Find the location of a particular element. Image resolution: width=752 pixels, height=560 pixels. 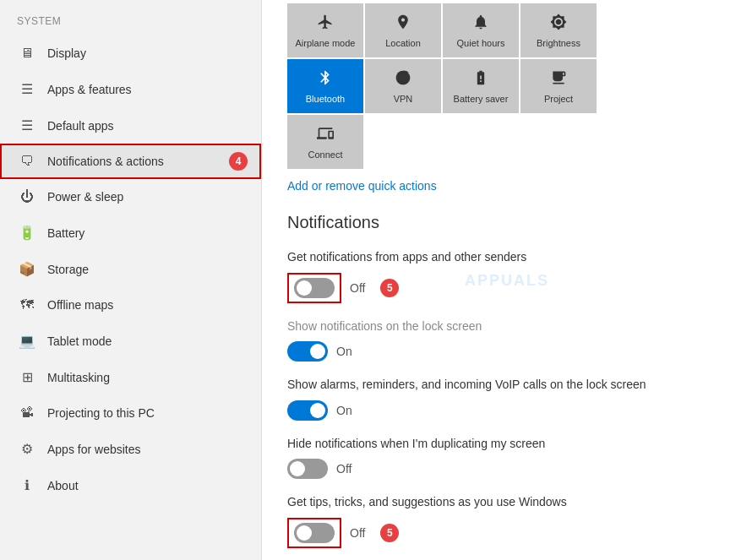

battery-icon: 🔋 is located at coordinates (27, 233).